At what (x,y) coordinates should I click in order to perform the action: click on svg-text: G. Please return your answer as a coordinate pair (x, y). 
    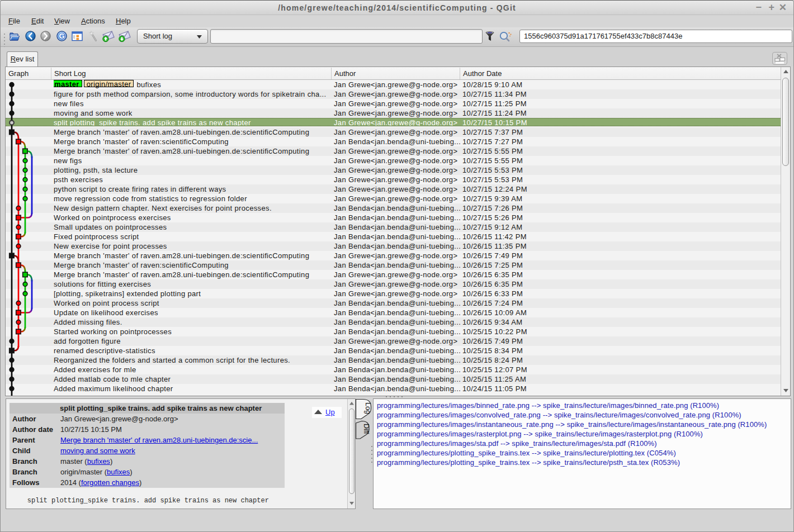
    Looking at the image, I should click on (62, 36).